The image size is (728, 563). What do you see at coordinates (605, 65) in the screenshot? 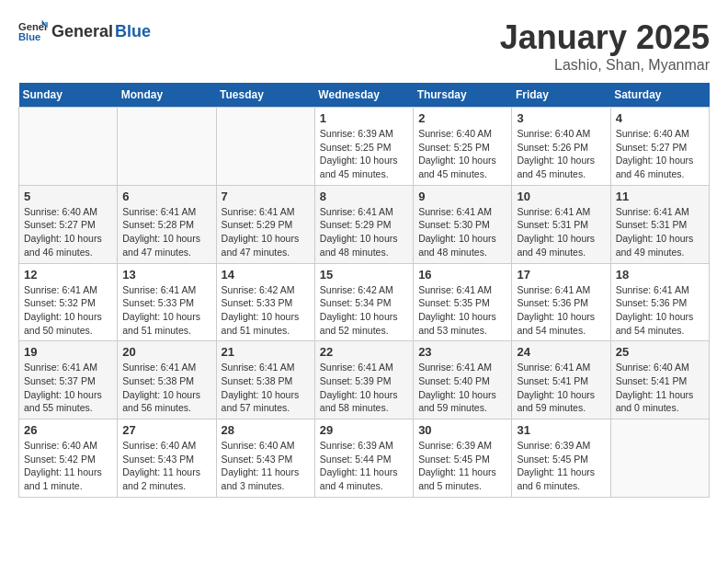
I see `calendar-subtitle: Lashio, Shan, Myanmar` at bounding box center [605, 65].